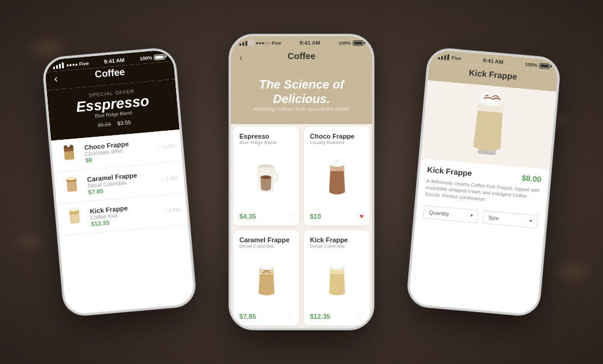 This screenshot has height=364, width=603. Describe the element at coordinates (336, 176) in the screenshot. I see `product-card: Choco Frappe Locally Roasted` at that location.